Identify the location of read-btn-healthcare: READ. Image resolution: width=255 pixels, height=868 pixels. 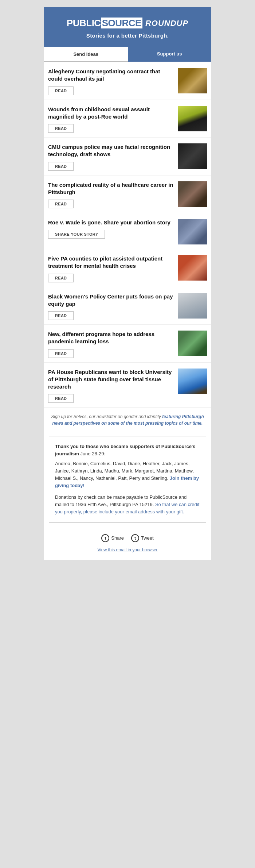
(61, 204).